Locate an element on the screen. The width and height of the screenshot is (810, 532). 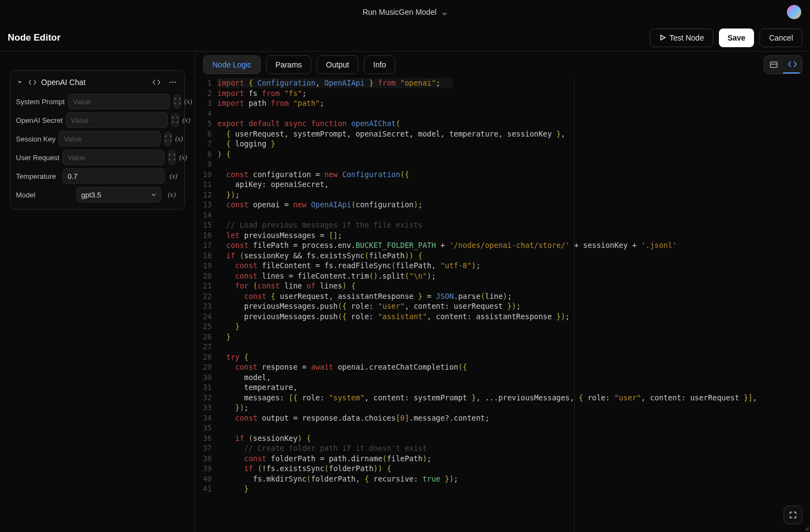
line-number: 38 is located at coordinates (206, 459).